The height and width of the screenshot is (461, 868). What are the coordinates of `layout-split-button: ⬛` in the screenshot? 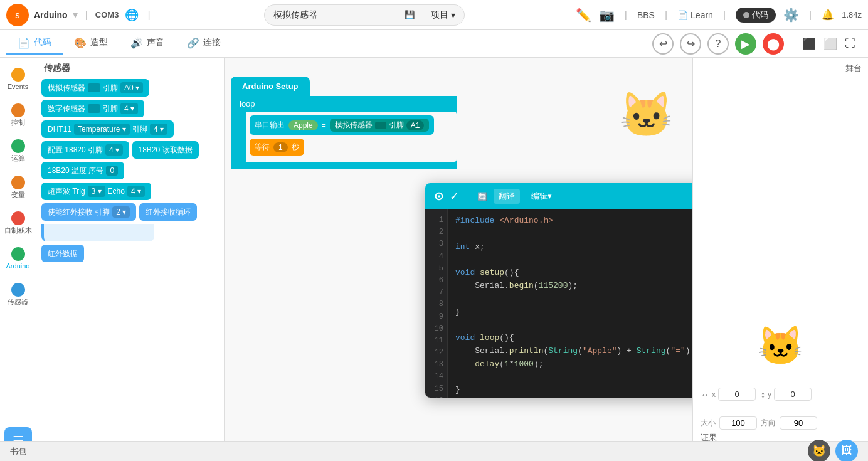 It's located at (809, 44).